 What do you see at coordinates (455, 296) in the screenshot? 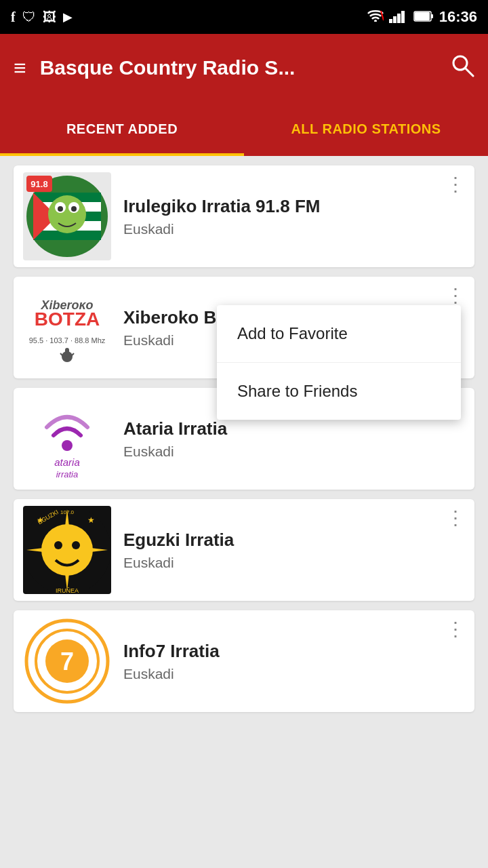
I see `more-options-icon-2: ⋮` at bounding box center [455, 296].